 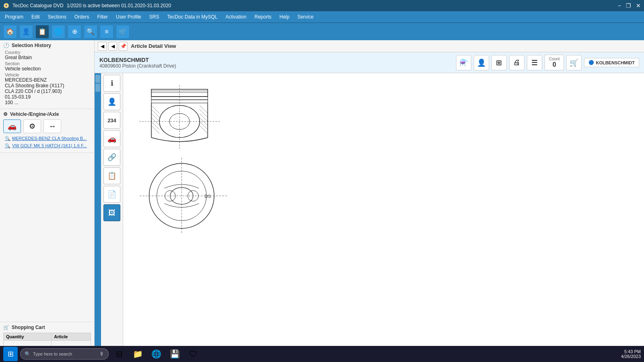 What do you see at coordinates (322, 17) in the screenshot?
I see `menu-bar: Program Edit Sections Orders Filter User…` at bounding box center [322, 17].